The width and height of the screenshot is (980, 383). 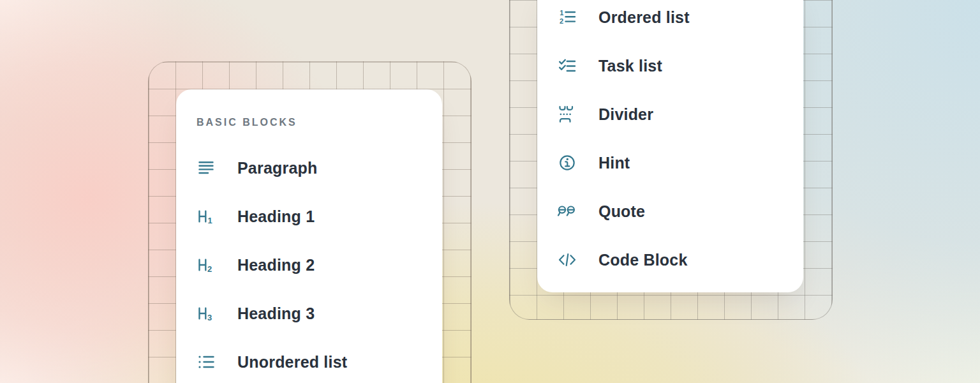 I want to click on menu-item-label: Hint, so click(x=614, y=163).